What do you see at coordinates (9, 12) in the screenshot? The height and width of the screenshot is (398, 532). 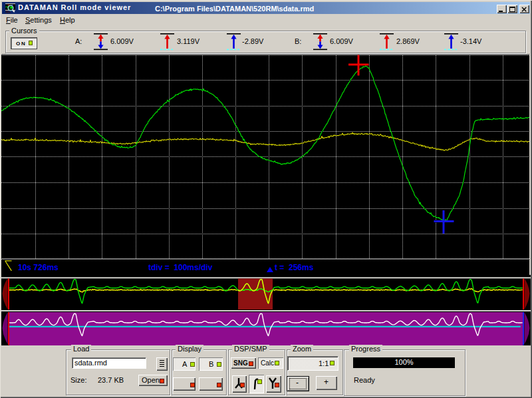 I see `svg-text: Rn` at bounding box center [9, 12].